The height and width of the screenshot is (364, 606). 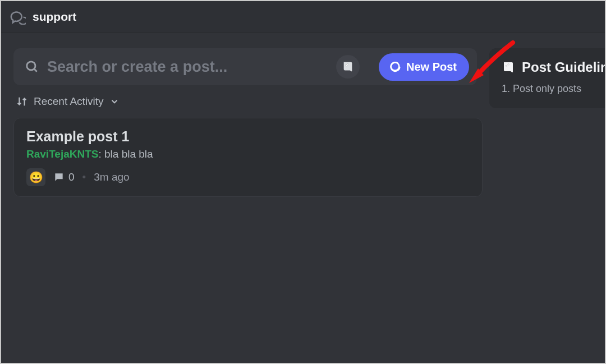 What do you see at coordinates (424, 67) in the screenshot?
I see `new-post-button: New Post` at bounding box center [424, 67].